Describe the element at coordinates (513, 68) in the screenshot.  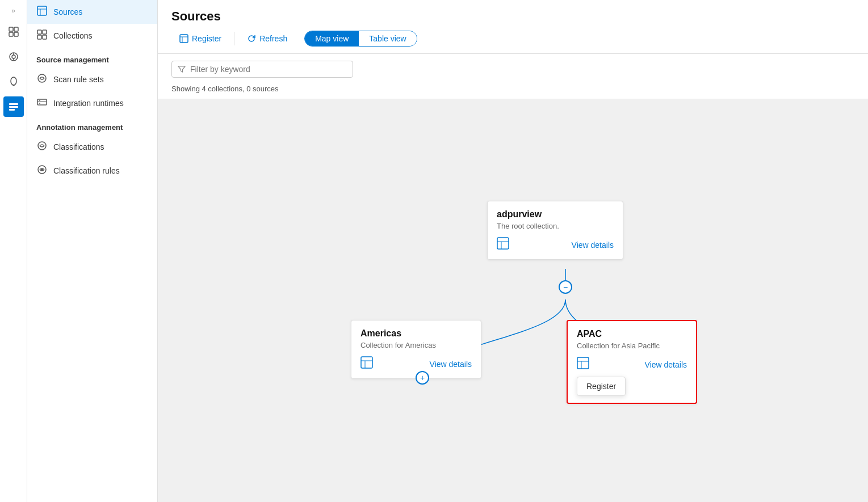
I see `filter-bar` at that location.